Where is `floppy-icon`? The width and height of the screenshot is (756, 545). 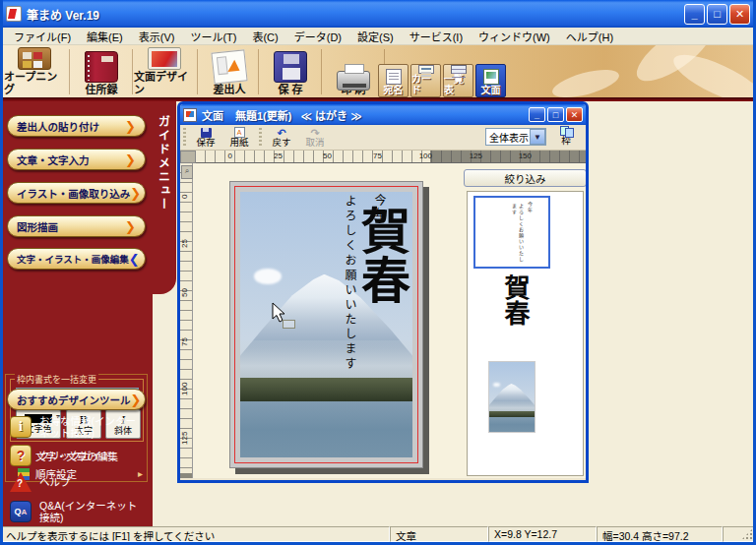
floppy-icon is located at coordinates (207, 133).